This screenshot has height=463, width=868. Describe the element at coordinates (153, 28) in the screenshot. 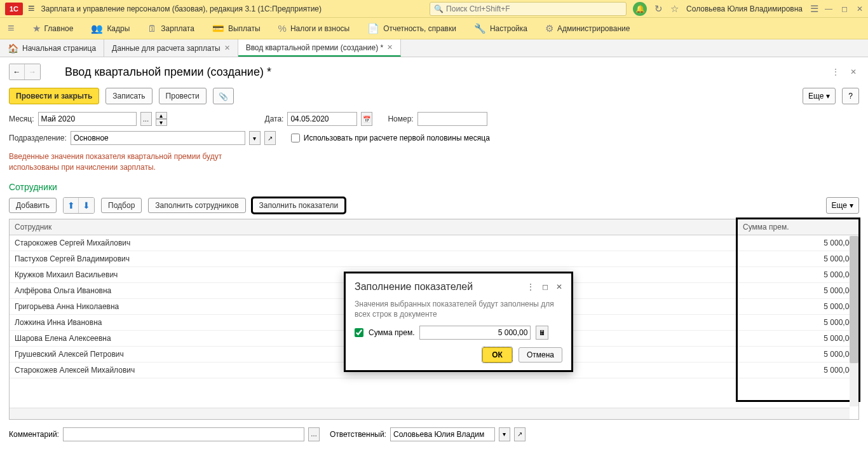

I see `calc-icon: 🗓` at that location.